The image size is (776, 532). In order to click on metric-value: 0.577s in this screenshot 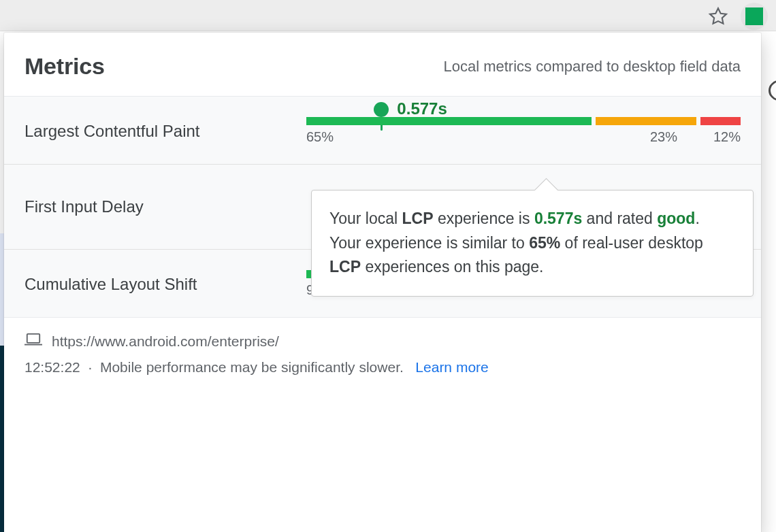, I will do `click(422, 109)`.